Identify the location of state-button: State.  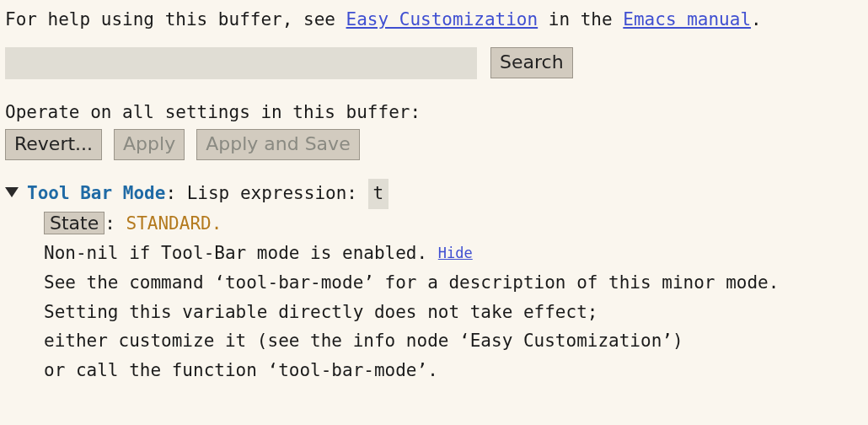
(74, 223).